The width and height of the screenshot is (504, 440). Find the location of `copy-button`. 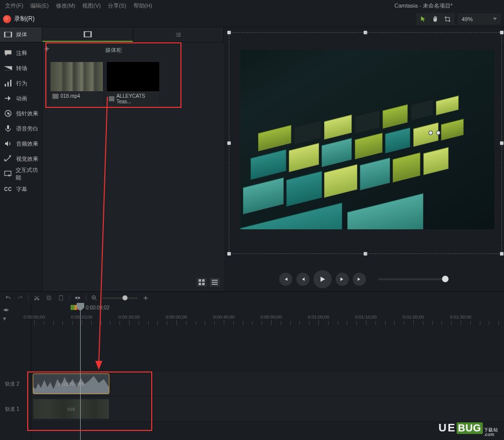

copy-button is located at coordinates (49, 298).